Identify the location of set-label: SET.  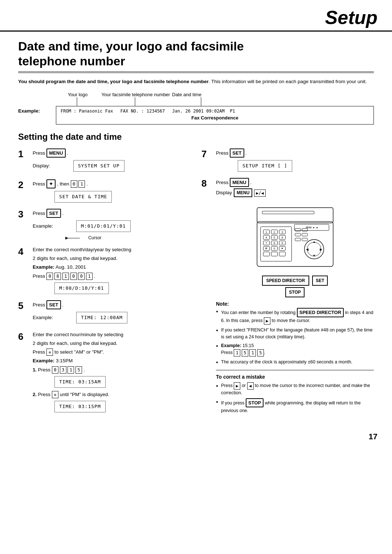
(320, 281).